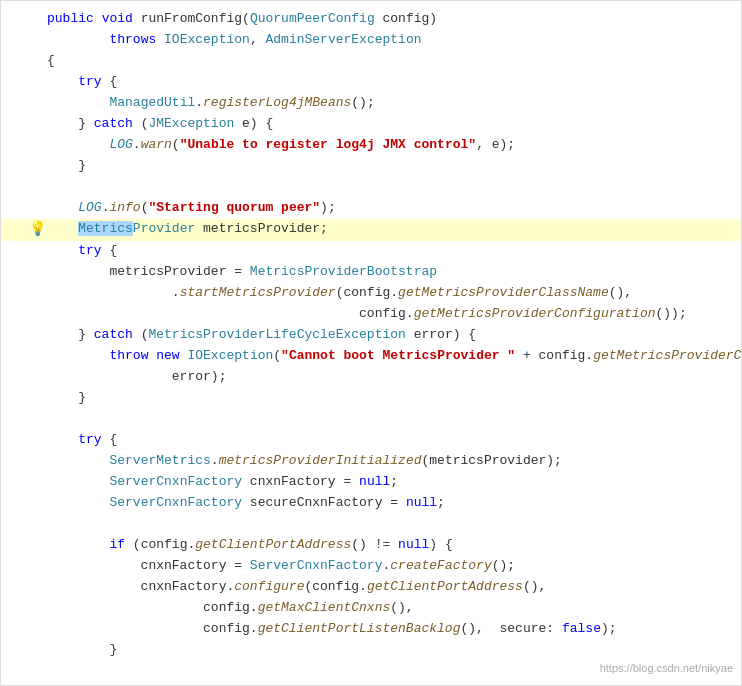 The width and height of the screenshot is (742, 686). What do you see at coordinates (371, 378) in the screenshot?
I see `code-line-18: error);` at bounding box center [371, 378].